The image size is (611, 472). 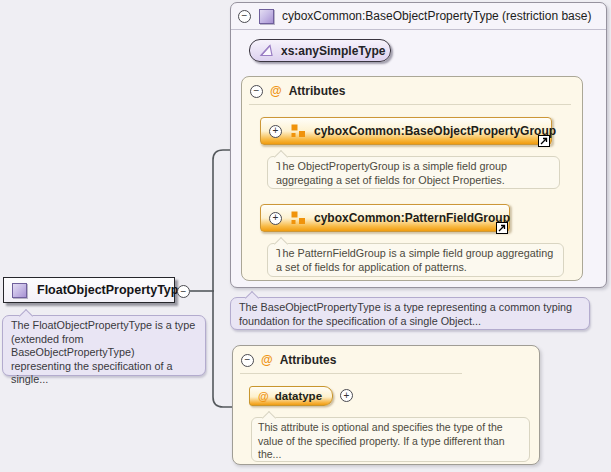 What do you see at coordinates (104, 346) in the screenshot?
I see `root-element-tooltip: The FloatObjectPropertyType is a type (e…` at bounding box center [104, 346].